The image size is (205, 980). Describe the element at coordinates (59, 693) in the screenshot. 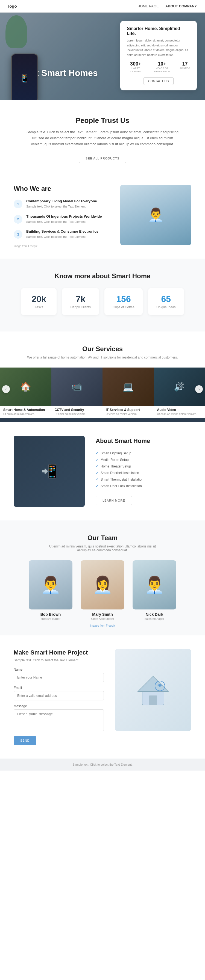

I see `form-field-email: Email` at that location.